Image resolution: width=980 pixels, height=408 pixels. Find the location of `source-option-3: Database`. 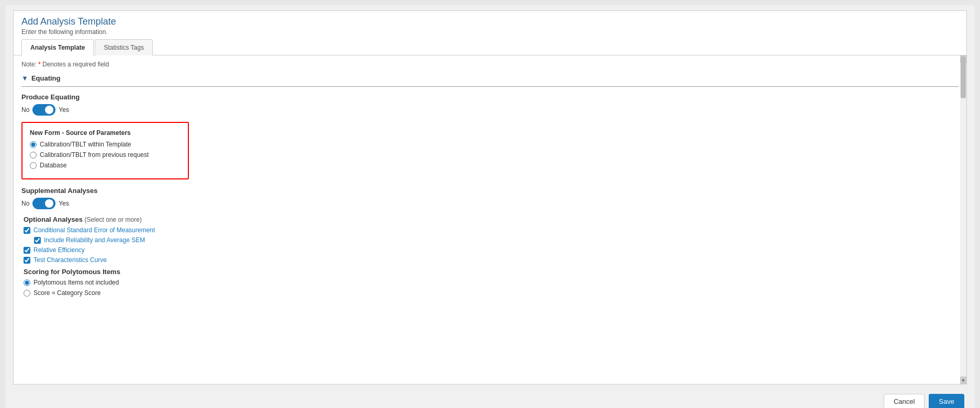

source-option-3: Database is located at coordinates (105, 165).